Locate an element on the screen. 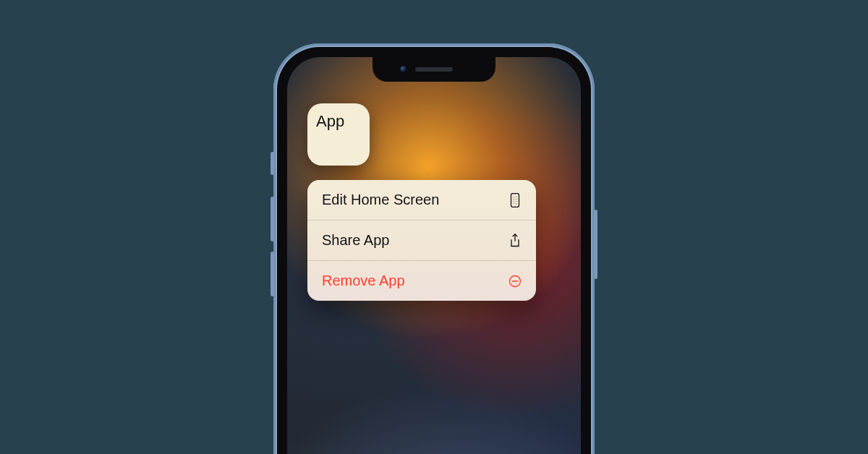  menu-item-edit-home-screen: Edit Home Screen is located at coordinates (422, 200).